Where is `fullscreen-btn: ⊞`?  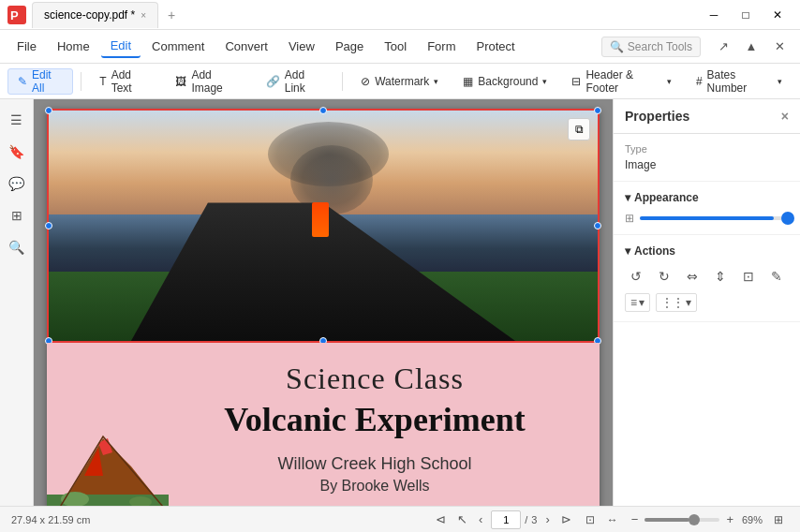 fullscreen-btn: ⊞ is located at coordinates (778, 520).